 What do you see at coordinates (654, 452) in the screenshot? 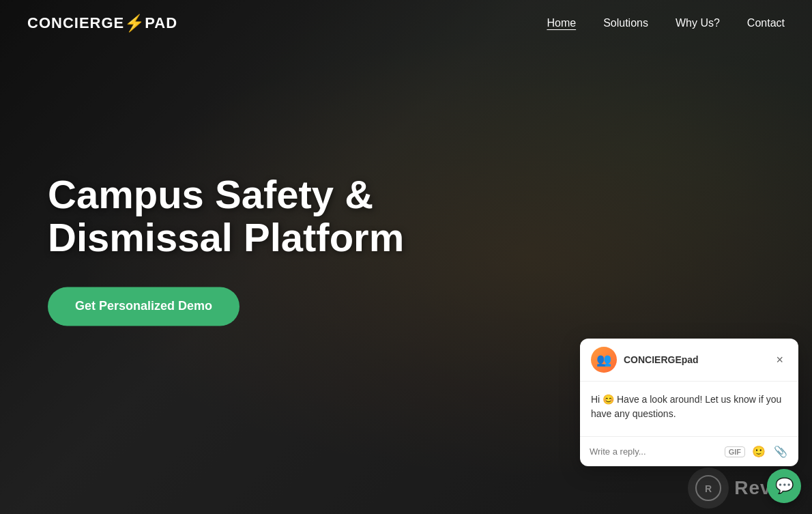
I see `chat-reply-input` at bounding box center [654, 452].